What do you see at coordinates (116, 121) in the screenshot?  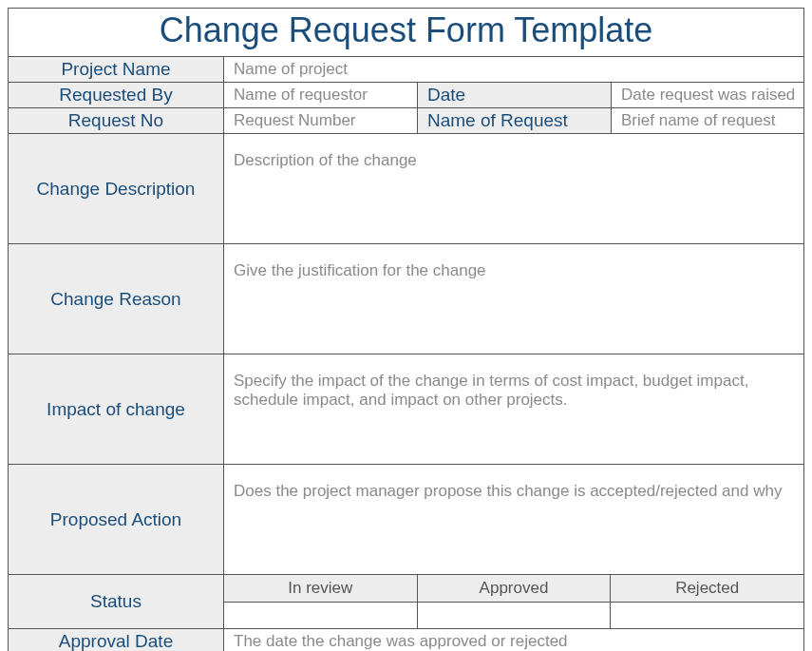 I see `label-request-no: Request No` at bounding box center [116, 121].